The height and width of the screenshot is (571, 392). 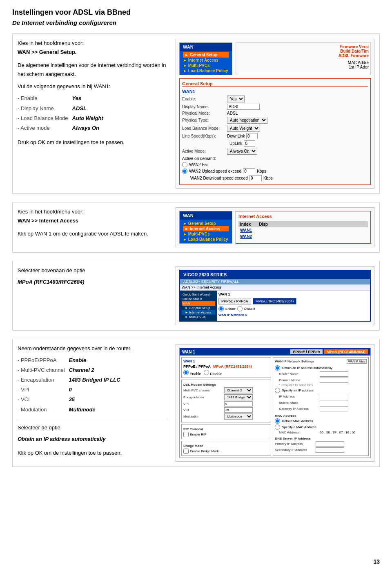 I want to click on fr-rip-checkbox-group: Enable RIP, so click(x=226, y=434).